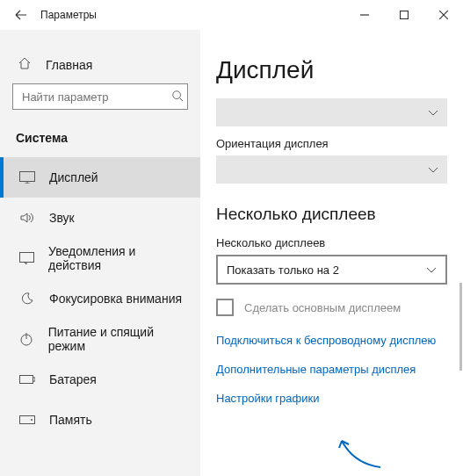 This screenshot has height=476, width=463. What do you see at coordinates (100, 258) in the screenshot?
I see `sidebar-item-notifications: Уведомления и действия` at bounding box center [100, 258].